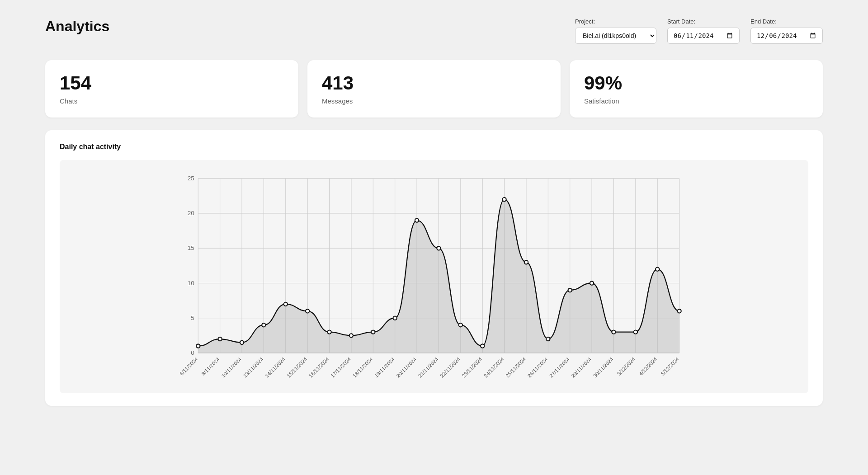  What do you see at coordinates (193, 318) in the screenshot?
I see `svg-text: 5` at bounding box center [193, 318].